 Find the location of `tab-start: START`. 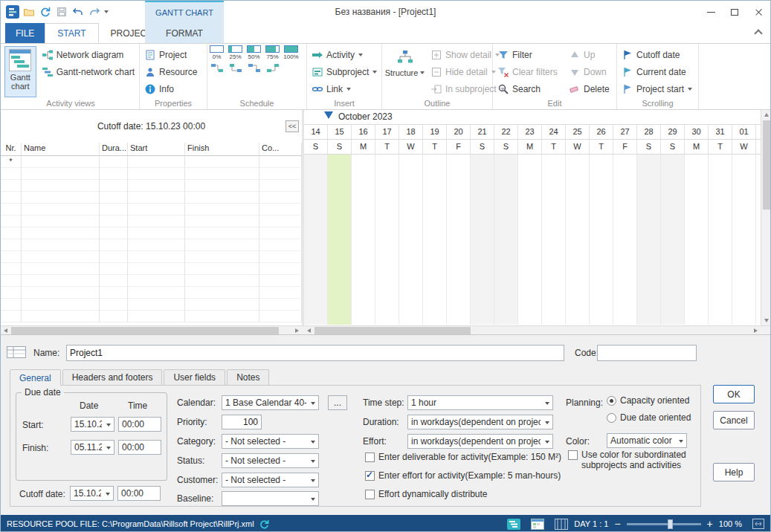

tab-start: START is located at coordinates (71, 33).